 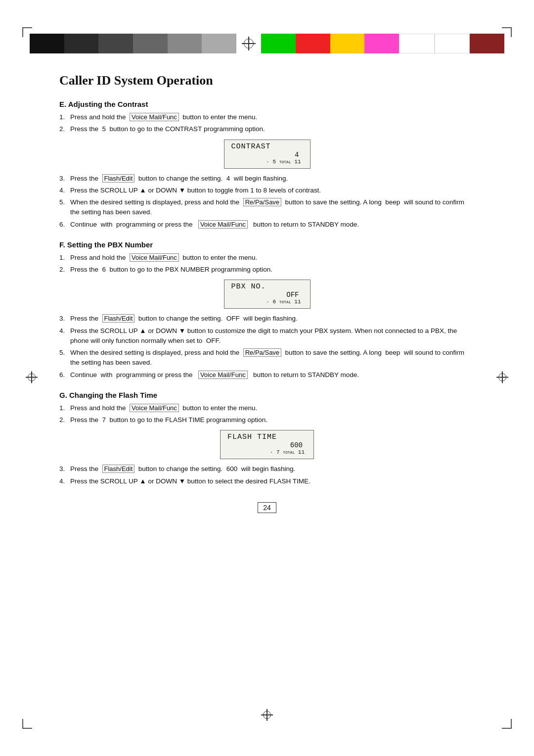 I want to click on section-e-list-2: 3. Press the Flash/Edit button to change…, so click(x=267, y=202).